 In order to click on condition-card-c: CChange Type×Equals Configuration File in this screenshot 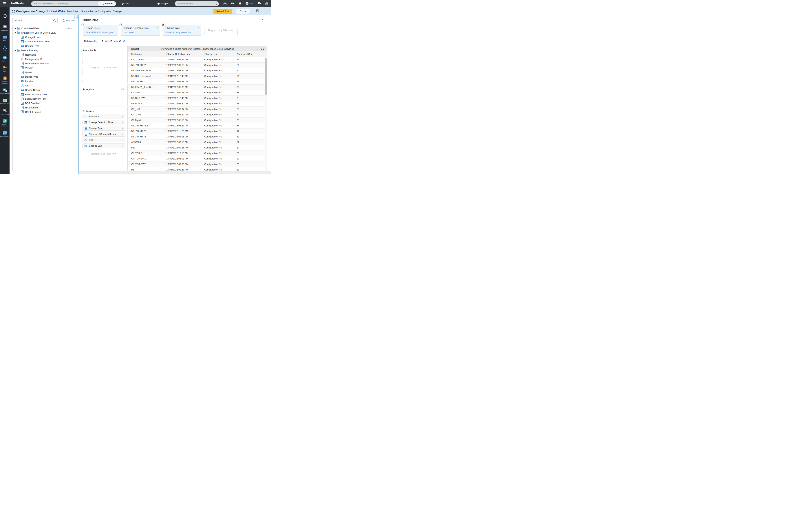, I will do `click(182, 30)`.